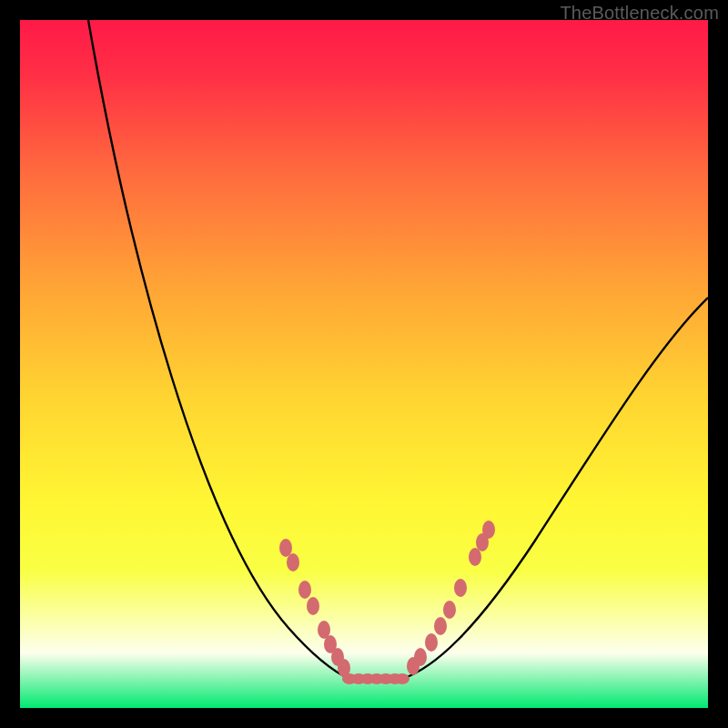 This screenshot has height=728, width=728. I want to click on watermark-text: TheBottleneck.com, so click(639, 13).